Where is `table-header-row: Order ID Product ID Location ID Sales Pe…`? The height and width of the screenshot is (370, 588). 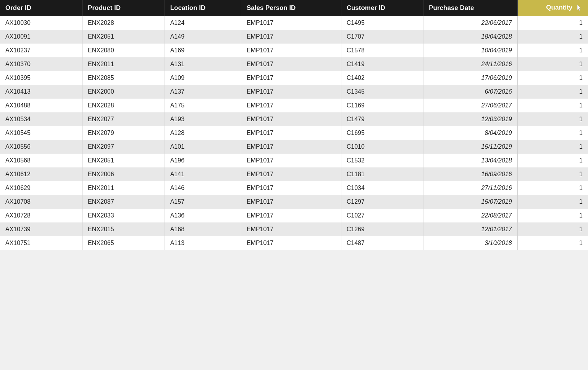
table-header-row: Order ID Product ID Location ID Sales Pe… is located at coordinates (294, 8).